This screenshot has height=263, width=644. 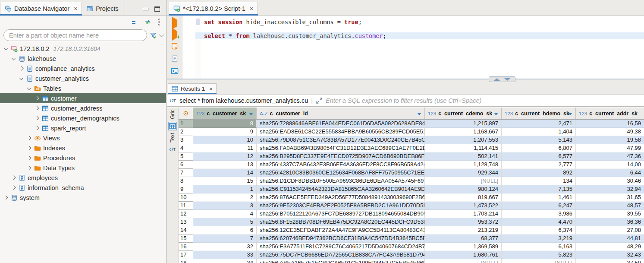 What do you see at coordinates (463, 124) in the screenshot?
I see `cell-c_current_cdemo_sk: 1,215,897` at bounding box center [463, 124].